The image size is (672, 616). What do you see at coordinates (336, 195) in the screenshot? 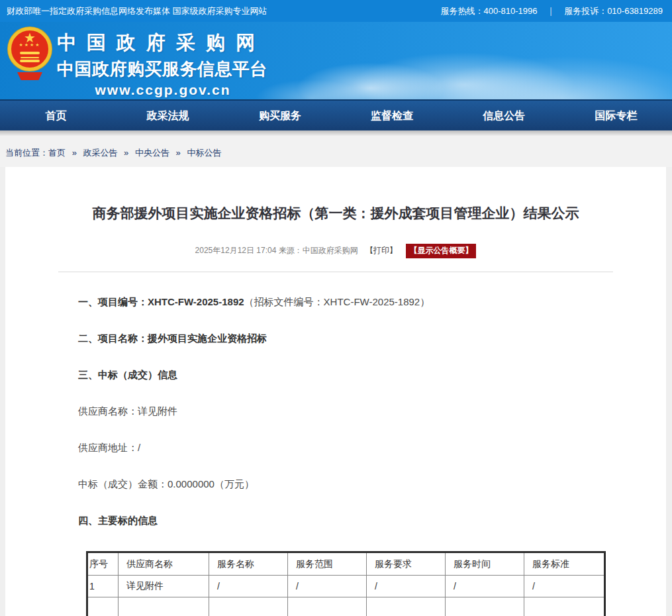
I see `page-title: 商务部援外项目实施企业资格招标（第一类：援外成套项目管理企业）结果公示` at bounding box center [336, 195].